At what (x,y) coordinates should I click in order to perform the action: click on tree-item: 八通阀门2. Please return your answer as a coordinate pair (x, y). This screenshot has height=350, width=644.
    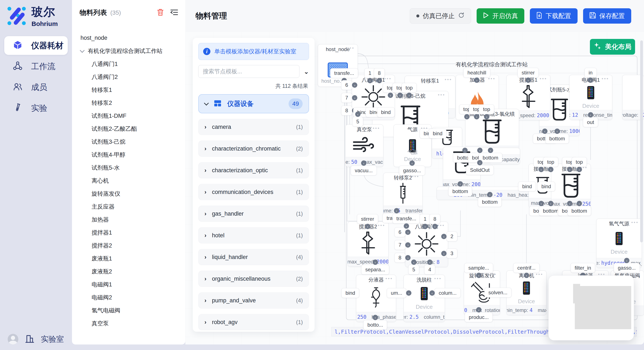
    Looking at the image, I should click on (133, 77).